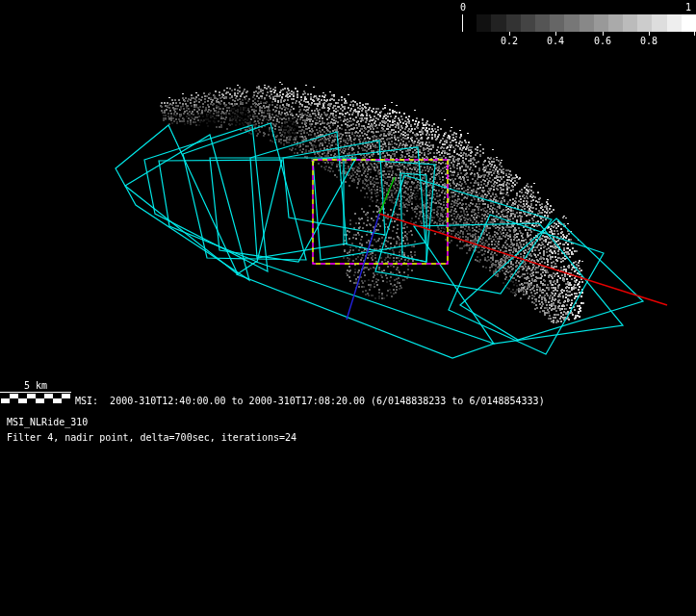 The width and height of the screenshot is (696, 616). What do you see at coordinates (462, 23) in the screenshot?
I see `colorbar-zero-tick` at bounding box center [462, 23].